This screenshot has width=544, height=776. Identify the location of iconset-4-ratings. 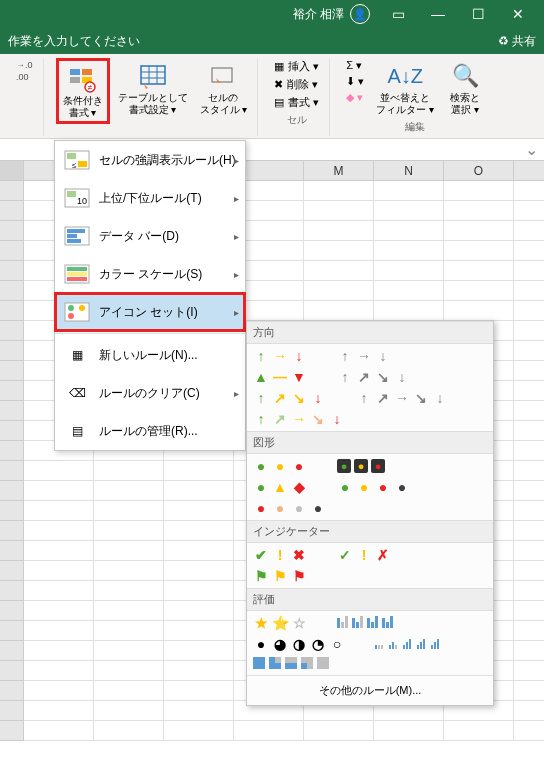
(365, 623).